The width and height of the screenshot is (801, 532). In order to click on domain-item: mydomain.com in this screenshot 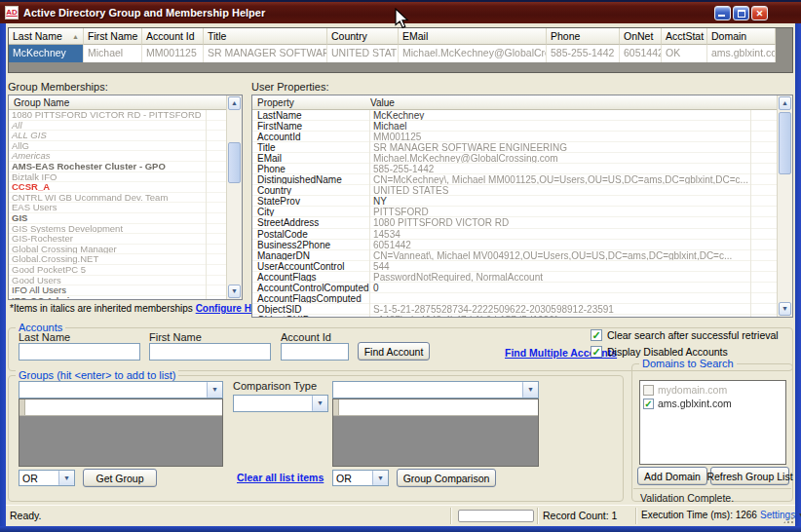, I will do `click(713, 390)`.